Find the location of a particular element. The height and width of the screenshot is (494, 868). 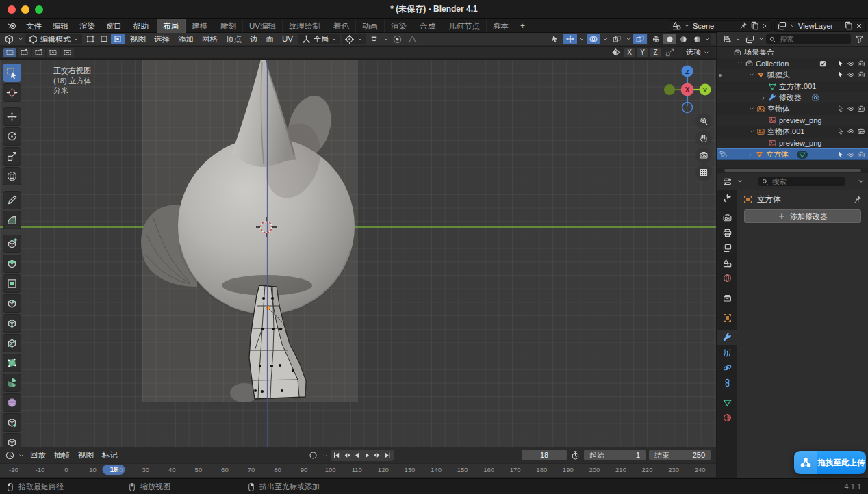

timeline-editor-type is located at coordinates (10, 456).